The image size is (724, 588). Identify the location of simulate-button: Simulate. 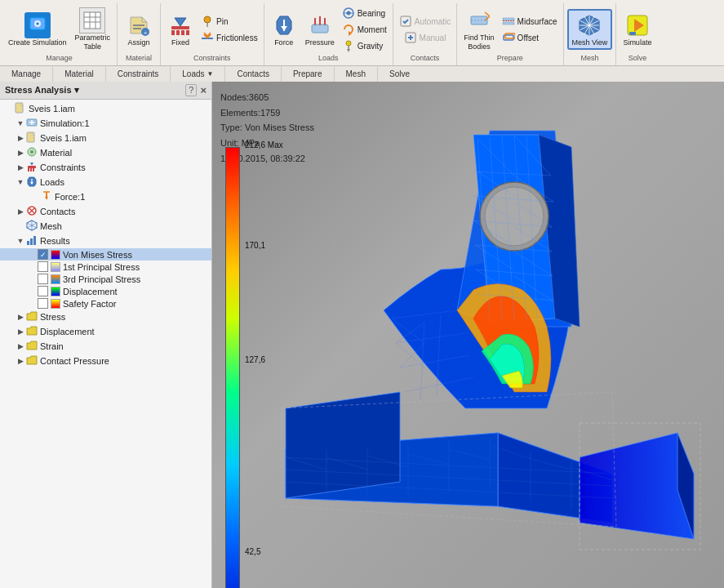
(637, 29).